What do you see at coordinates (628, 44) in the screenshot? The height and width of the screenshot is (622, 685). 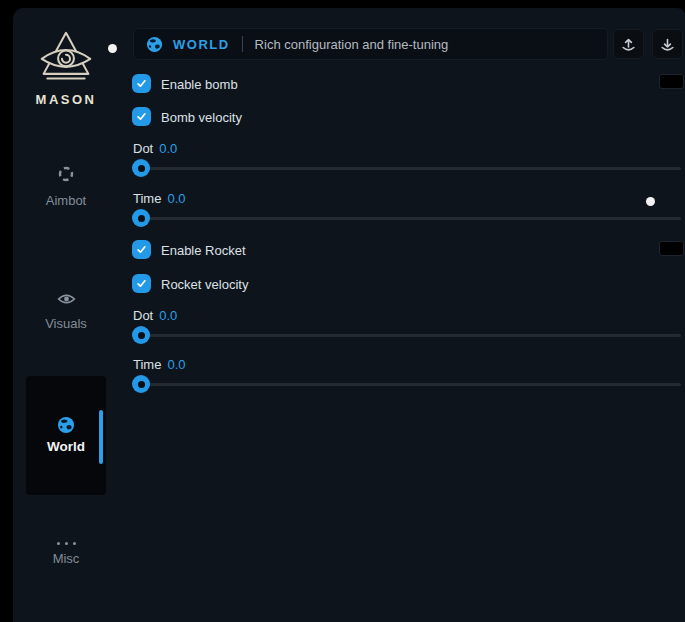 I see `upload-button` at bounding box center [628, 44].